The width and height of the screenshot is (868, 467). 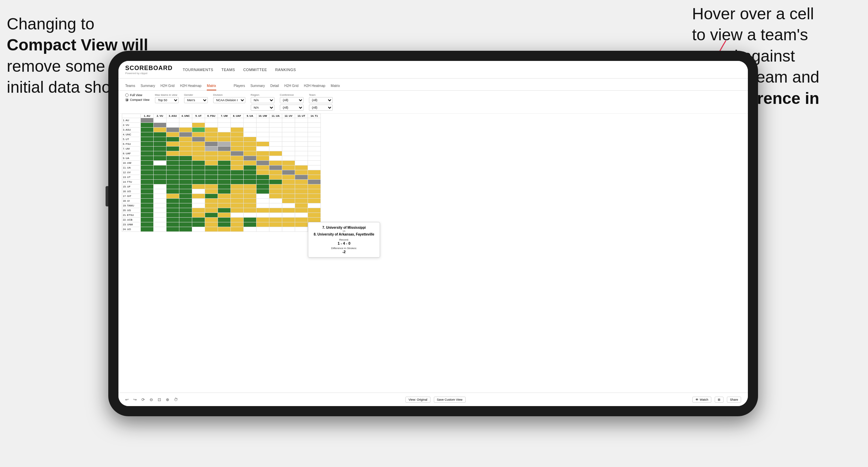 What do you see at coordinates (450, 400) in the screenshot?
I see `save-custom-btn: Save Custom View` at bounding box center [450, 400].